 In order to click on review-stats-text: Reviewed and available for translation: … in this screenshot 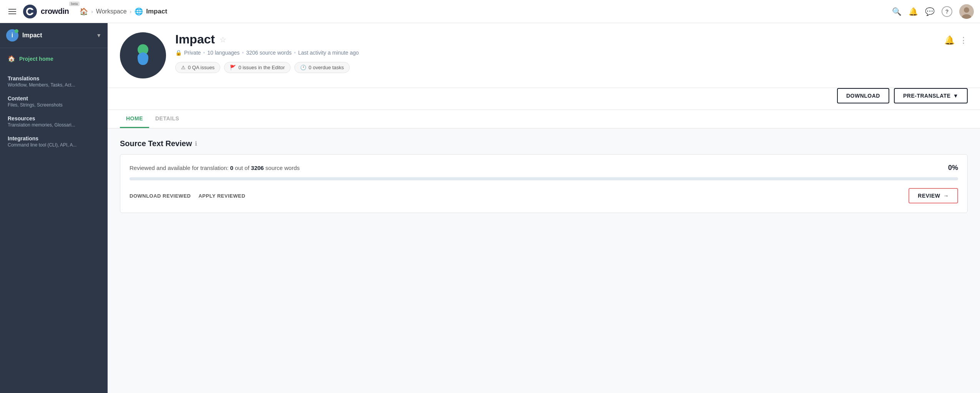, I will do `click(214, 168)`.